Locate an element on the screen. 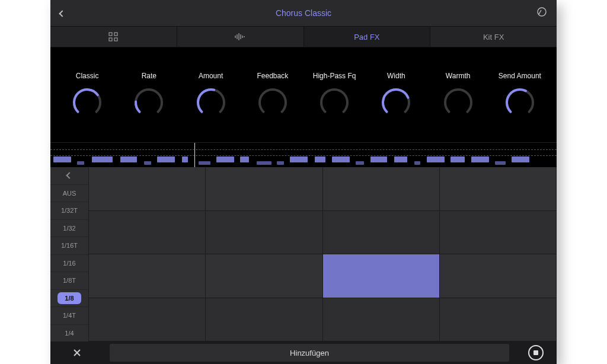 This screenshot has width=607, height=364. knob-label: Send Amount is located at coordinates (520, 76).